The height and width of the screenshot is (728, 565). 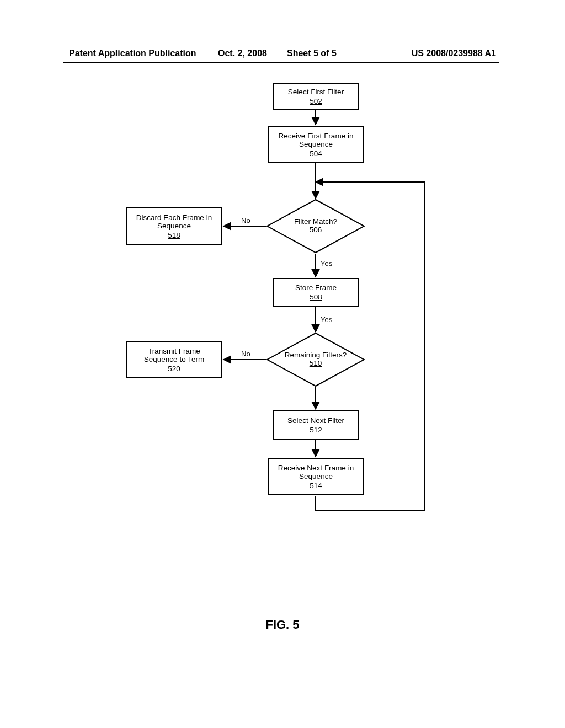 I want to click on node-transmit-frames: Transmit Frame Sequence to Term 520, so click(x=174, y=360).